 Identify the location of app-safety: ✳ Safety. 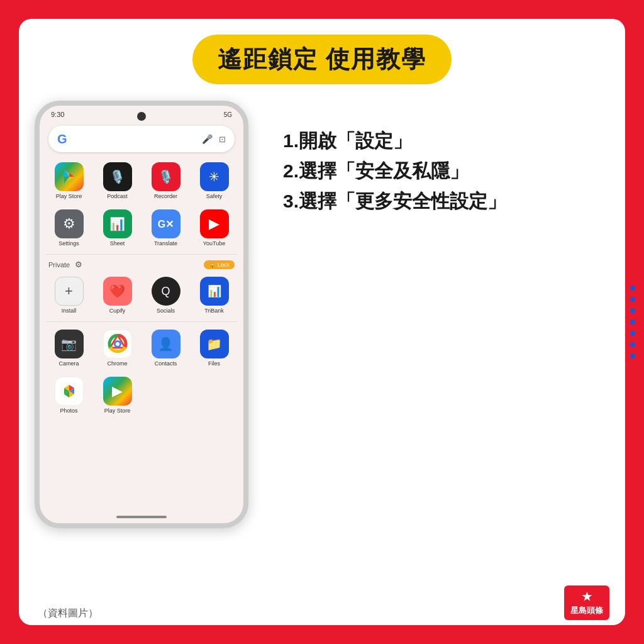
(214, 181).